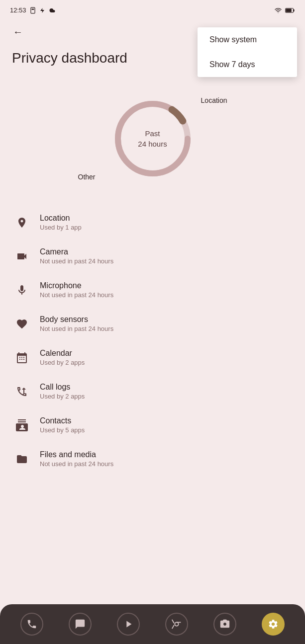 The image size is (305, 644). Describe the element at coordinates (77, 286) in the screenshot. I see `perm-mic-name: Microphone` at that location.